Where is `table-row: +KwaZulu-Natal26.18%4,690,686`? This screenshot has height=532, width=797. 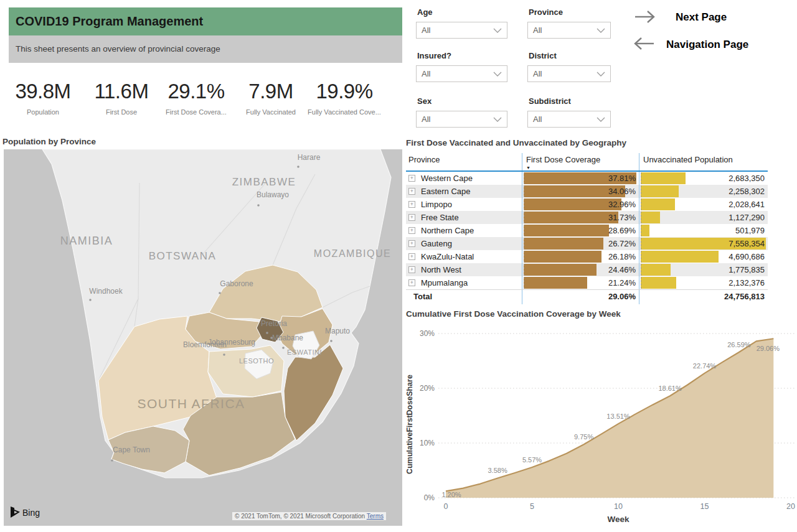 table-row: +KwaZulu-Natal26.18%4,690,686 is located at coordinates (587, 256).